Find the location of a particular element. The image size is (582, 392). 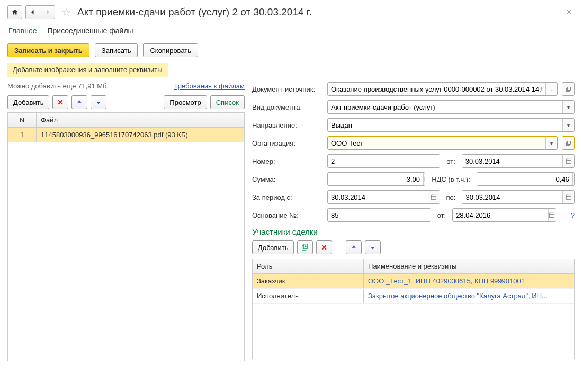

col-n-header: N is located at coordinates (22, 120).